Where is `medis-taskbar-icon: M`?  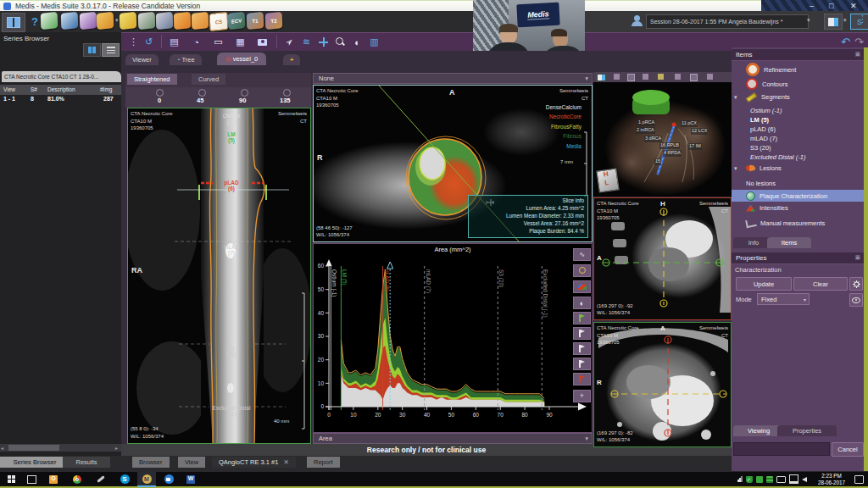 medis-taskbar-icon: M is located at coordinates (147, 480).